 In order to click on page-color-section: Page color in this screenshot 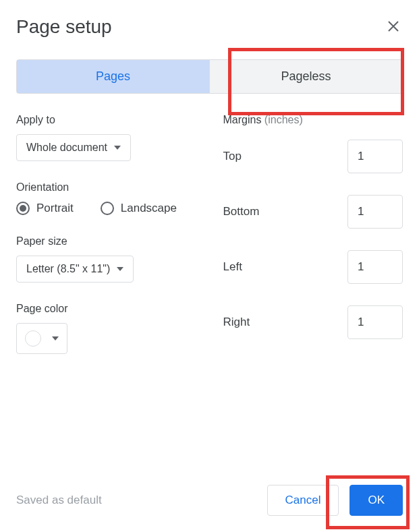, I will do `click(107, 328)`.